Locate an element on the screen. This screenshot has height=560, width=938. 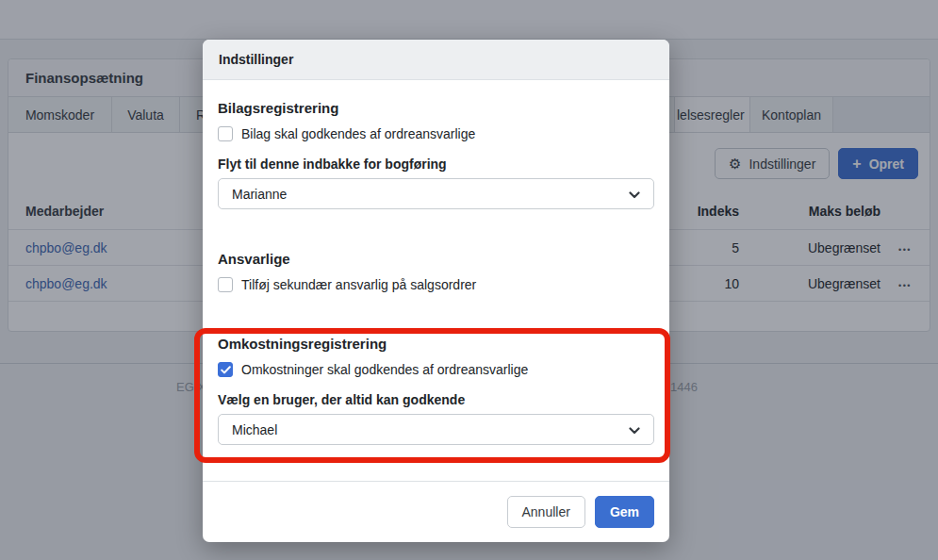
omkostning-checkbox is located at coordinates (225, 370).